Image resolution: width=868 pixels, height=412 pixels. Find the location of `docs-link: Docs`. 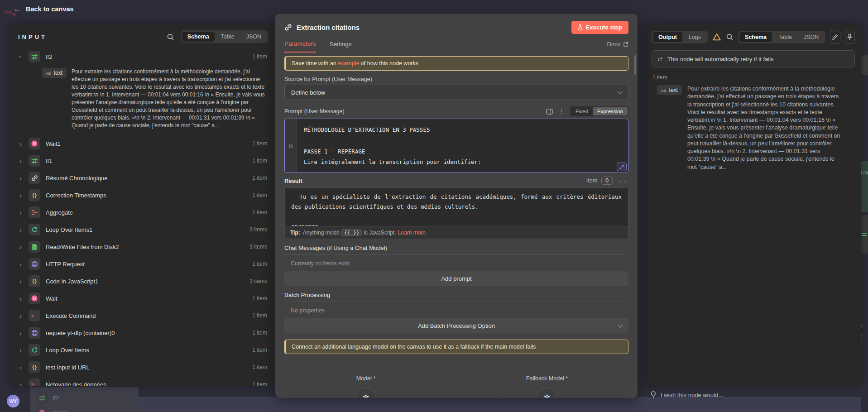

docs-link: Docs is located at coordinates (618, 46).